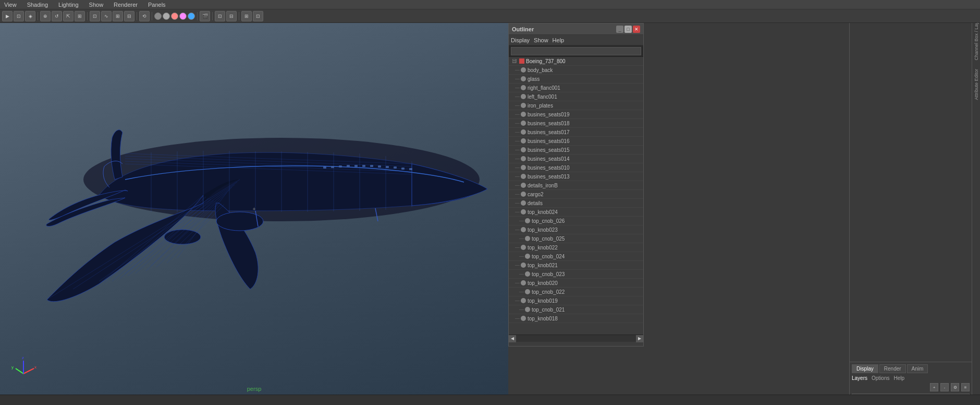  I want to click on tree-row-iron-plates: — iron_plates, so click(576, 105).